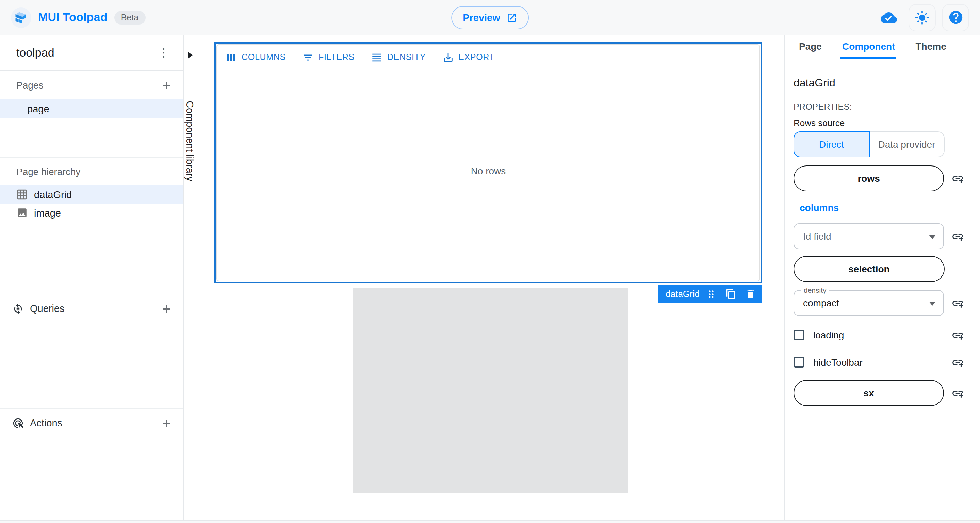 The image size is (980, 523). Describe the element at coordinates (91, 213) in the screenshot. I see `hierarchy-item-image: image` at that location.